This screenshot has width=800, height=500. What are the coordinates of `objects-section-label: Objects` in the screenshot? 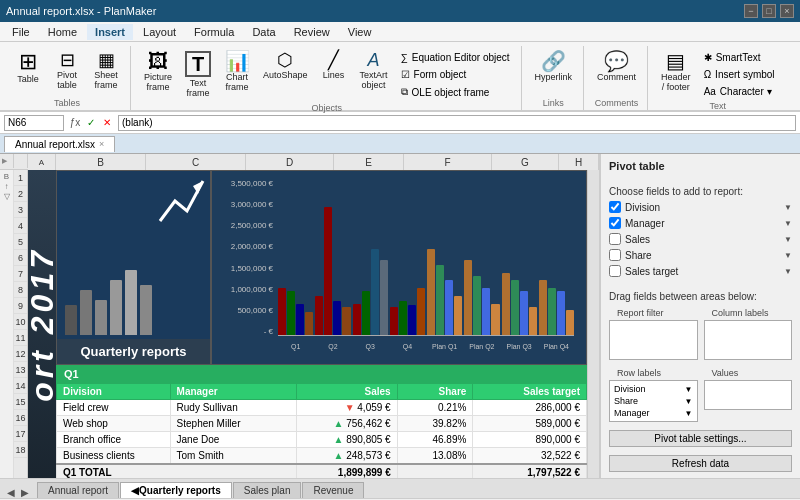 It's located at (327, 107).